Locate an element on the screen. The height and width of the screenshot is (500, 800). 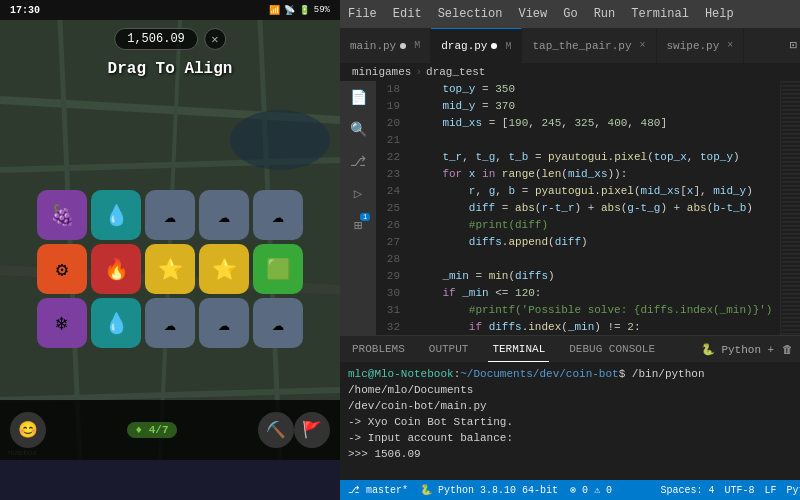
flag-icon: 🚩 is located at coordinates (312, 430).